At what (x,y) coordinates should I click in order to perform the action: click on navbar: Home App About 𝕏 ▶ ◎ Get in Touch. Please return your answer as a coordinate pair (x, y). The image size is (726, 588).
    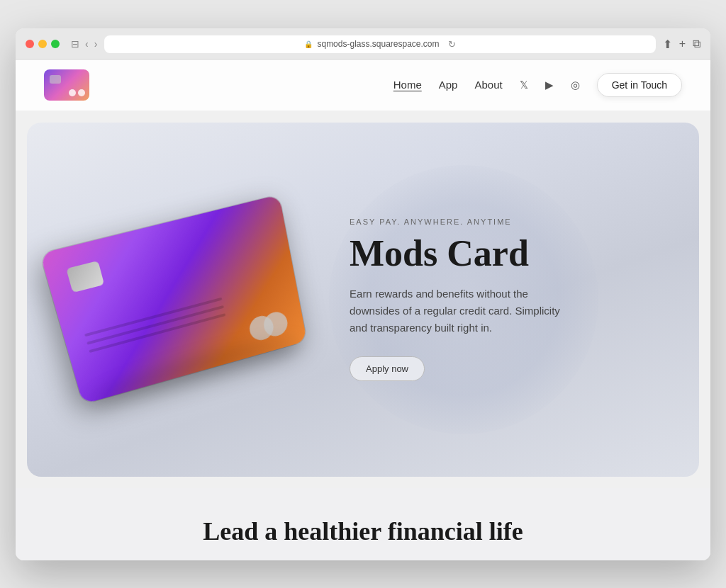
    Looking at the image, I should click on (363, 85).